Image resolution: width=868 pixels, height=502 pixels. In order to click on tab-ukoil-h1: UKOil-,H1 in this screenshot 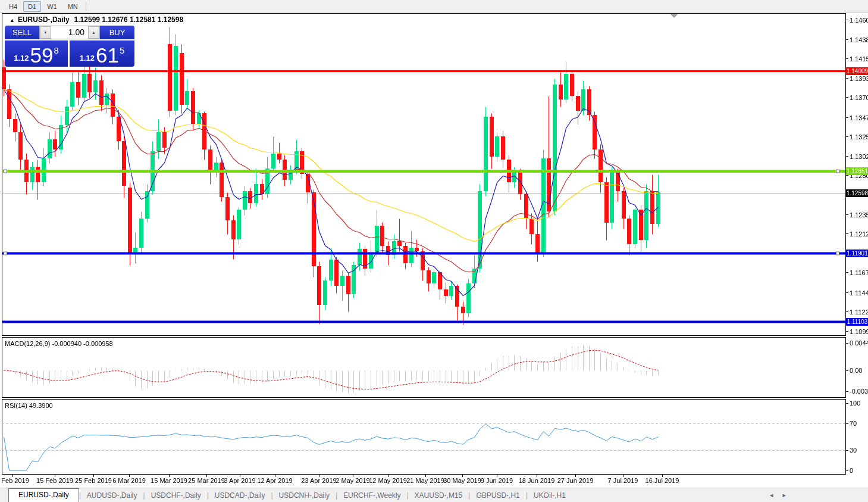, I will do `click(550, 495)`.